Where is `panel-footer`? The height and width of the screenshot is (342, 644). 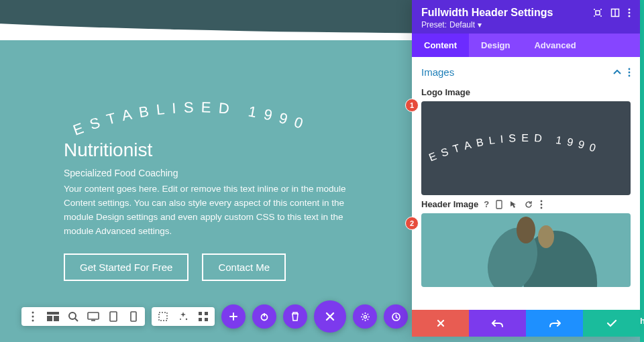
panel-footer is located at coordinates (526, 323).